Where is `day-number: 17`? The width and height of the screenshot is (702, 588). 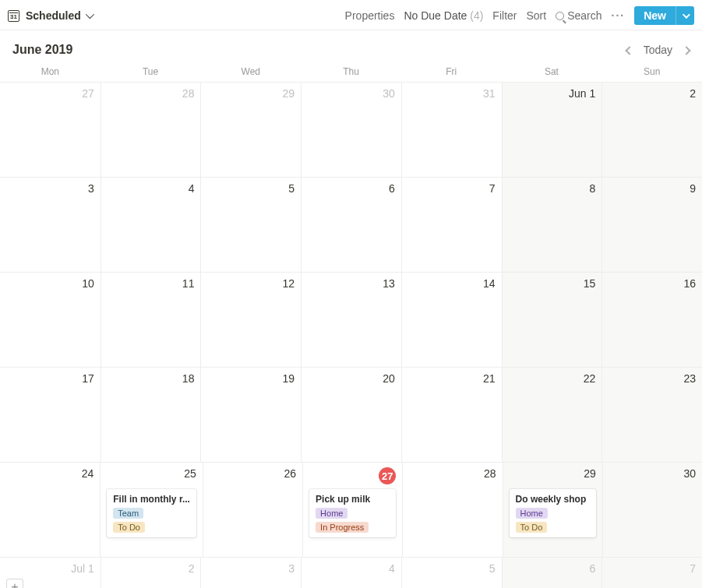
day-number: 17 is located at coordinates (88, 381).